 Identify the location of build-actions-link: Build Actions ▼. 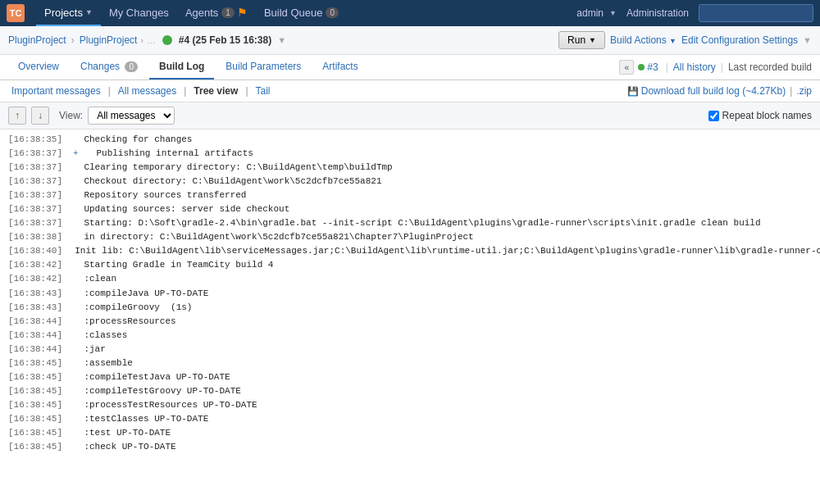
(643, 40).